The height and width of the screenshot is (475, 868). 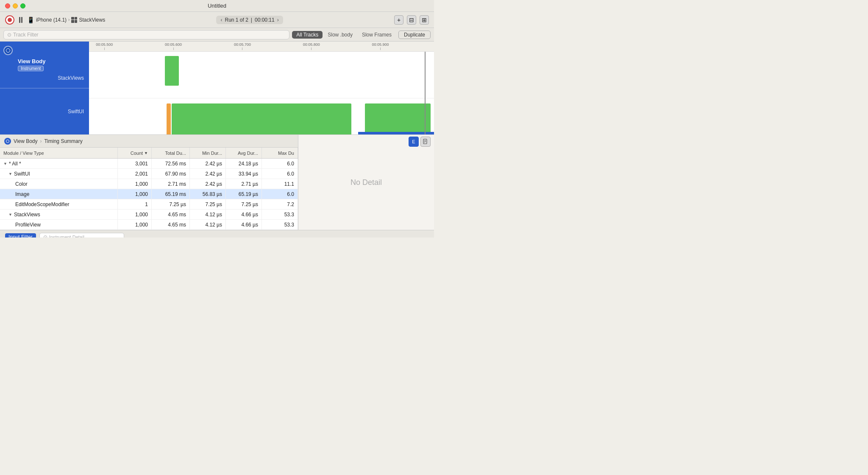 What do you see at coordinates (55, 20) in the screenshot?
I see `toolbar-left: 📱 iPhone (14.1) › StackViews` at bounding box center [55, 20].